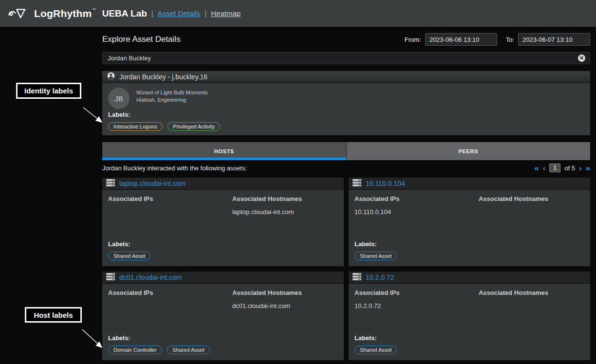 This screenshot has height=364, width=596. What do you see at coordinates (119, 115) in the screenshot?
I see `identity-labels-heading: Labels:` at bounding box center [119, 115].